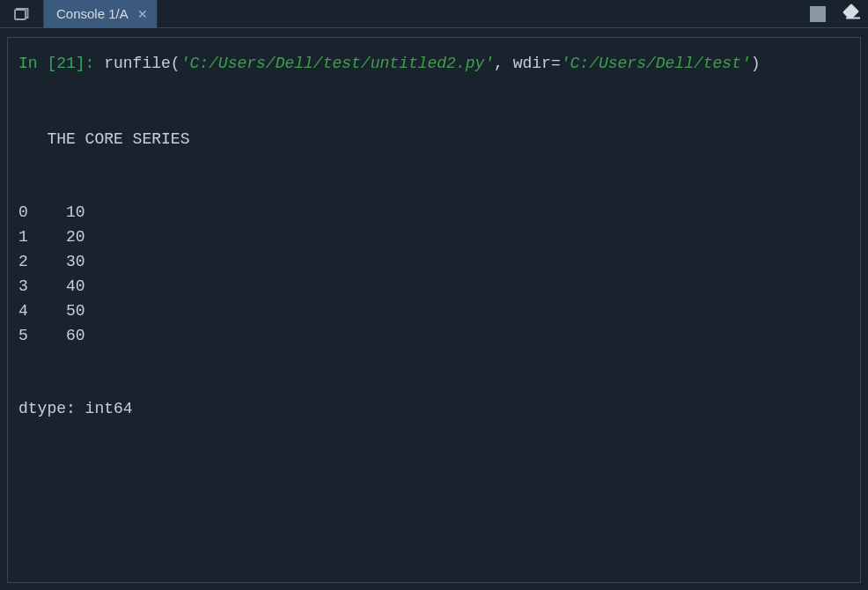  Describe the element at coordinates (434, 312) in the screenshot. I see `output-row: 4 50` at that location.